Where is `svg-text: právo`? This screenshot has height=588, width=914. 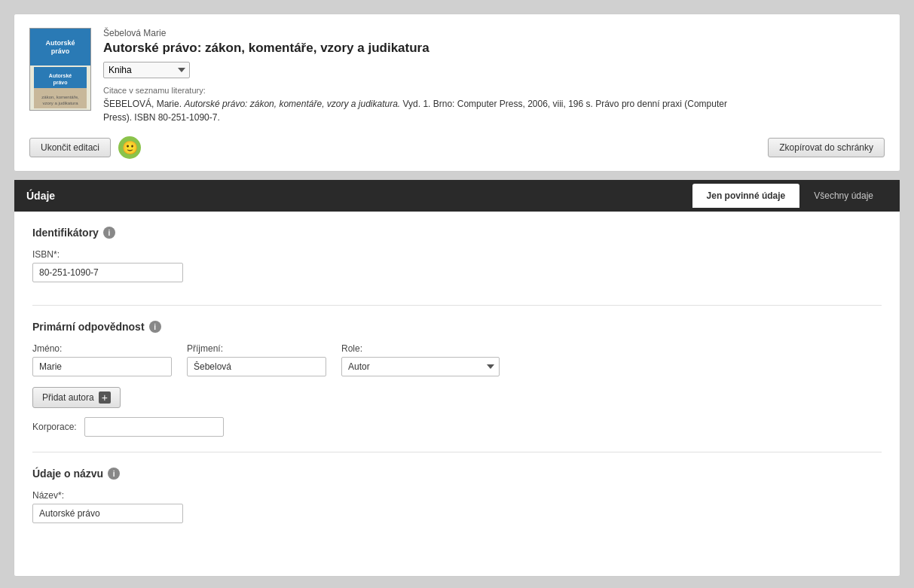
svg-text: právo is located at coordinates (60, 83).